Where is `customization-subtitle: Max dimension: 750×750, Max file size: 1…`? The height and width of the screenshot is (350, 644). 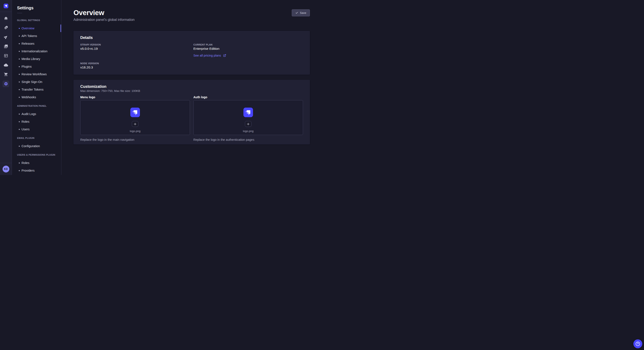 customization-subtitle: Max dimension: 750×750, Max file size: 1… is located at coordinates (192, 91).